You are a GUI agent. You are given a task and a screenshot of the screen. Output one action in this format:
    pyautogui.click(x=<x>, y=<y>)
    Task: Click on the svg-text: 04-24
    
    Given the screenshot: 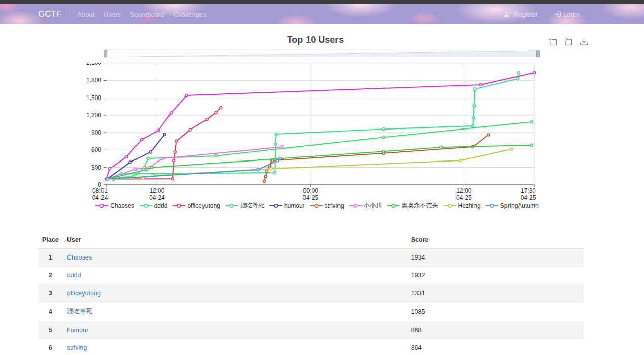 What is the action you would take?
    pyautogui.click(x=157, y=198)
    